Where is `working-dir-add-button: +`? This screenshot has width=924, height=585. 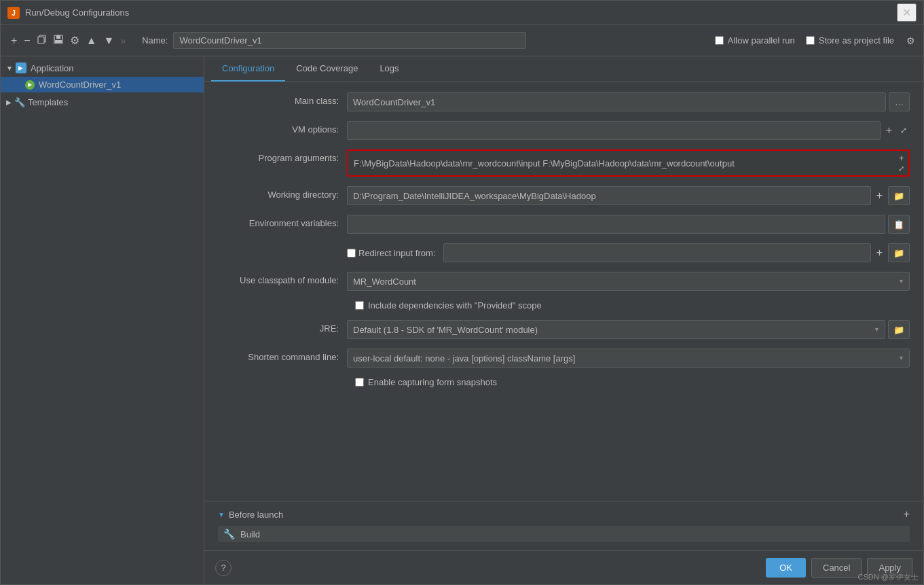 working-dir-add-button: + is located at coordinates (880, 196).